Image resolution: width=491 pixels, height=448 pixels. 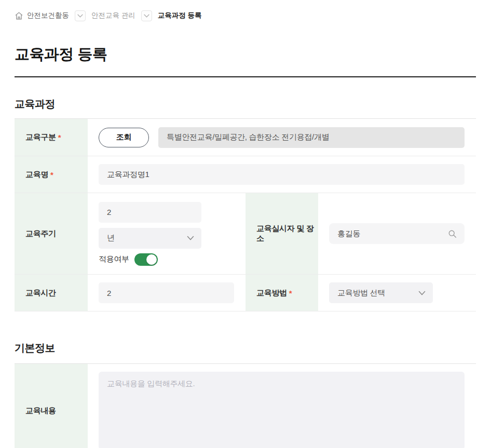 What do you see at coordinates (245, 174) in the screenshot?
I see `row-course-name: 교육명 *` at bounding box center [245, 174].